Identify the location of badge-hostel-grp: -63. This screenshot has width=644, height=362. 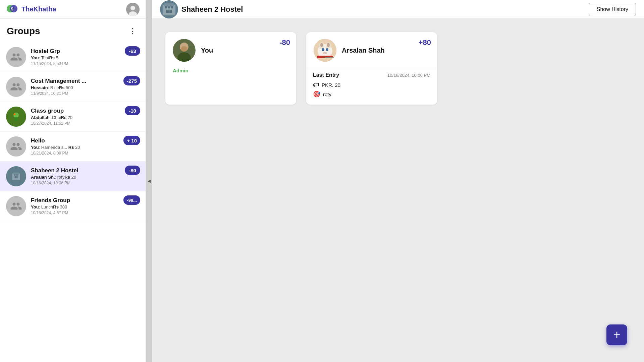
(132, 51).